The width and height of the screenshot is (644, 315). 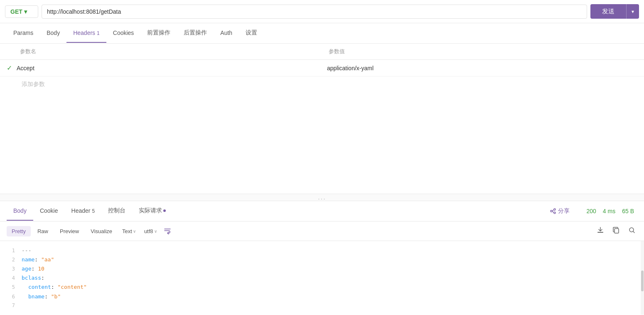 What do you see at coordinates (322, 287) in the screenshot?
I see `code-line-5: 5 content: "content"` at bounding box center [322, 287].